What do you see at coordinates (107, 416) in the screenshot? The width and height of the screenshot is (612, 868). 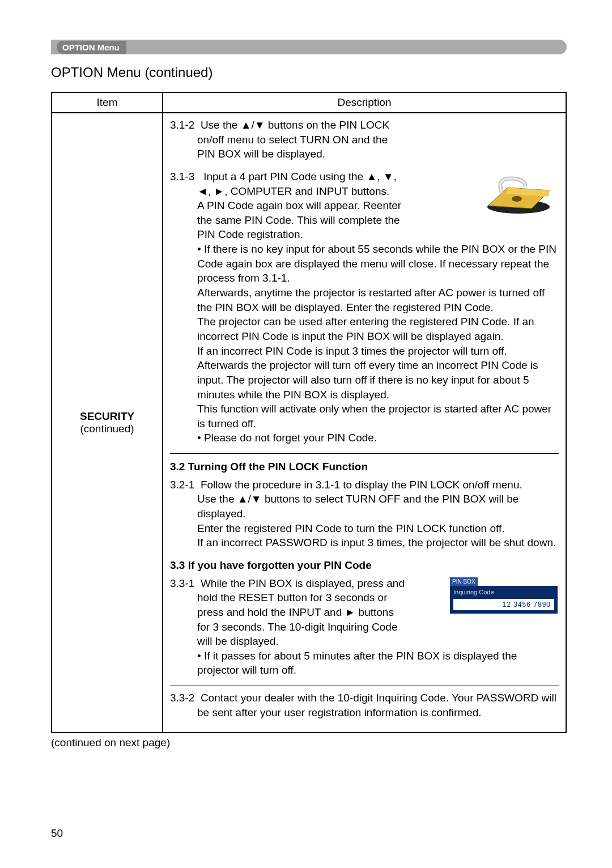 I see `item-label-security: SECURITY` at bounding box center [107, 416].